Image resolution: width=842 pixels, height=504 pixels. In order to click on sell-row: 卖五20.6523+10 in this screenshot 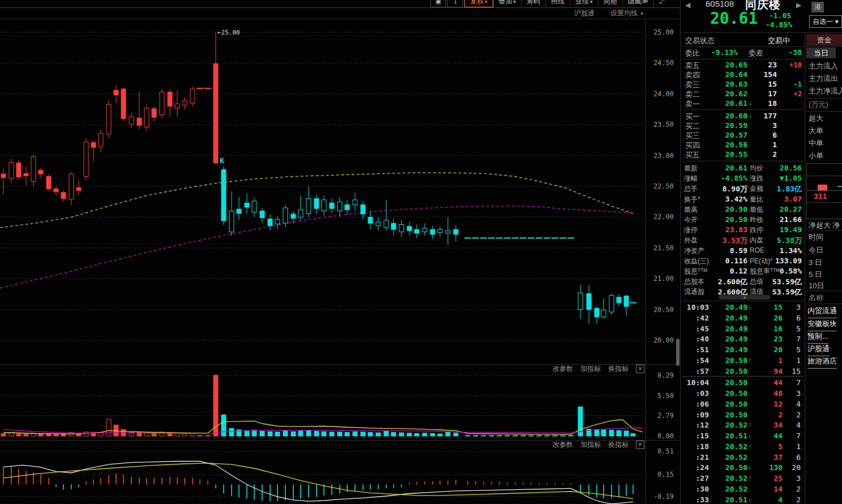, I will do `click(743, 65)`.